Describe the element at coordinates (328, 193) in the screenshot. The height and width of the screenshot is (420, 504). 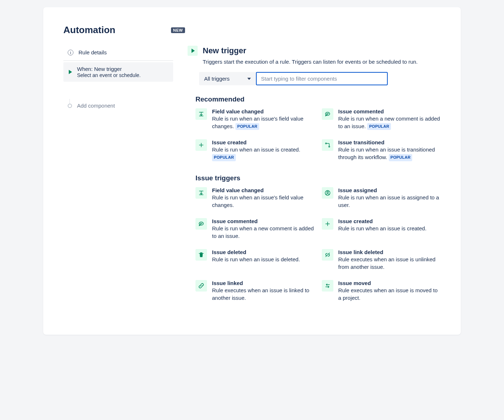
I see `person-icon` at that location.